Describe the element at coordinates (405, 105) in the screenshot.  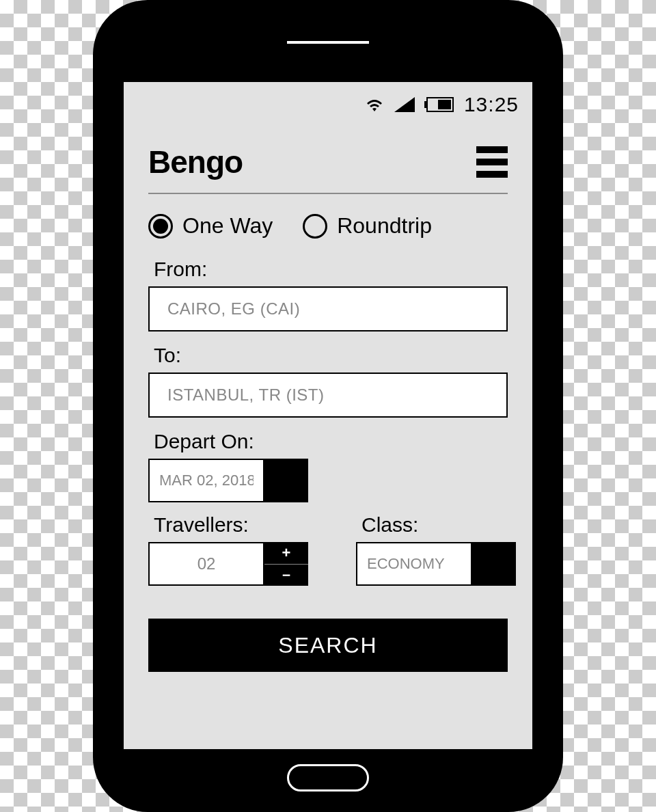
I see `signal-icon` at that location.